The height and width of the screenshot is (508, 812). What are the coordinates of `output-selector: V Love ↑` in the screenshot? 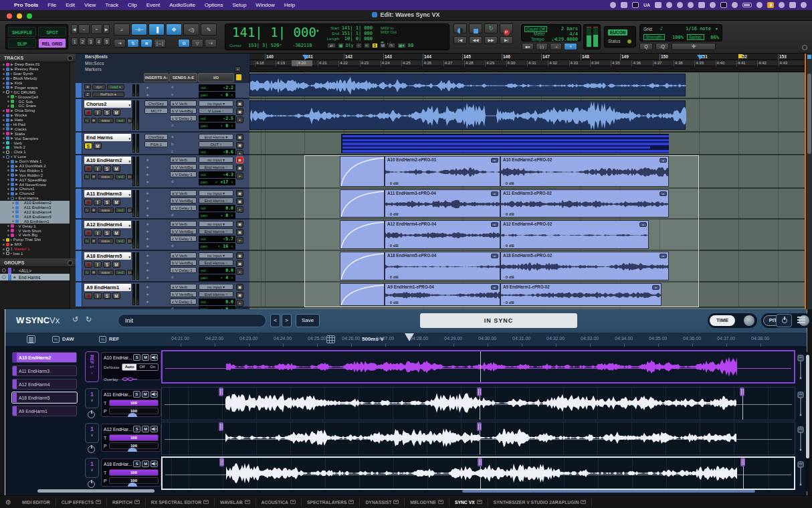 It's located at (216, 111).